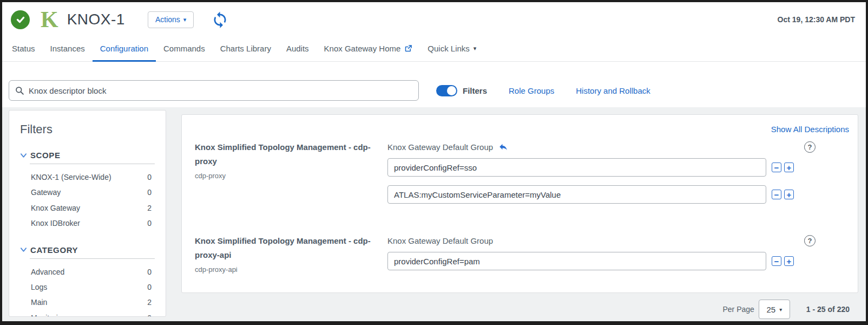 This screenshot has height=325, width=868. I want to click on filter-item-knox-idbroker: Knox IDBroker 0, so click(88, 223).